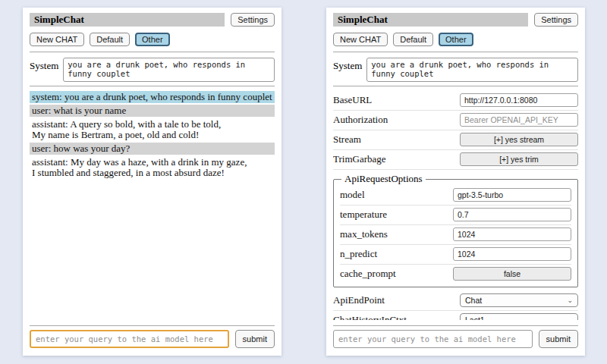  I want to click on max-tokens-input, so click(512, 234).